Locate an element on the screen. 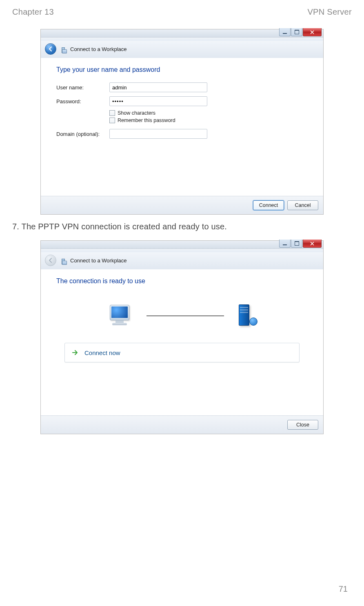  show-characters-checkbox is located at coordinates (112, 113).